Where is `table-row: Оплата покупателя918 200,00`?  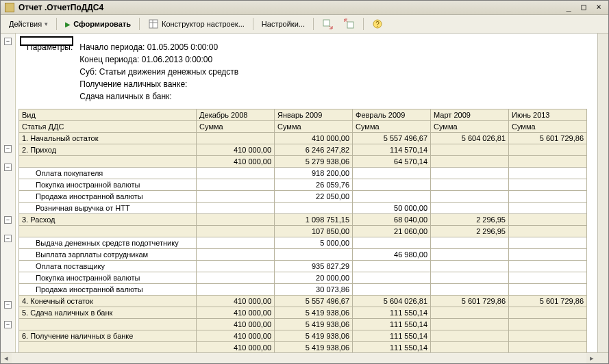
table-row: Оплата покупателя918 200,00 is located at coordinates (303, 174).